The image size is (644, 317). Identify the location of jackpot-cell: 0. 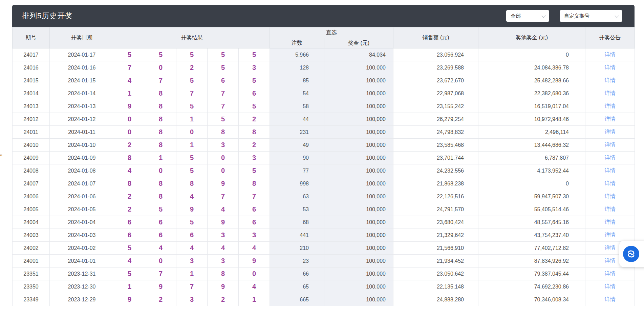
(532, 184).